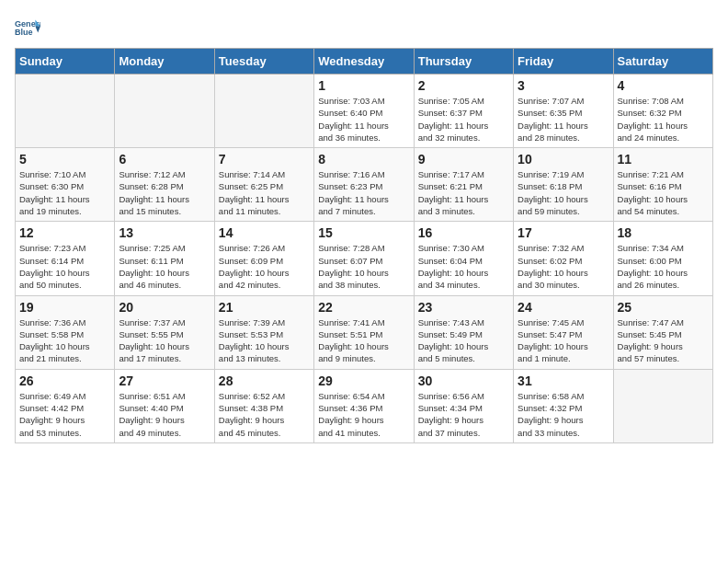 The width and height of the screenshot is (728, 563). What do you see at coordinates (463, 159) in the screenshot?
I see `day-number: 9` at bounding box center [463, 159].